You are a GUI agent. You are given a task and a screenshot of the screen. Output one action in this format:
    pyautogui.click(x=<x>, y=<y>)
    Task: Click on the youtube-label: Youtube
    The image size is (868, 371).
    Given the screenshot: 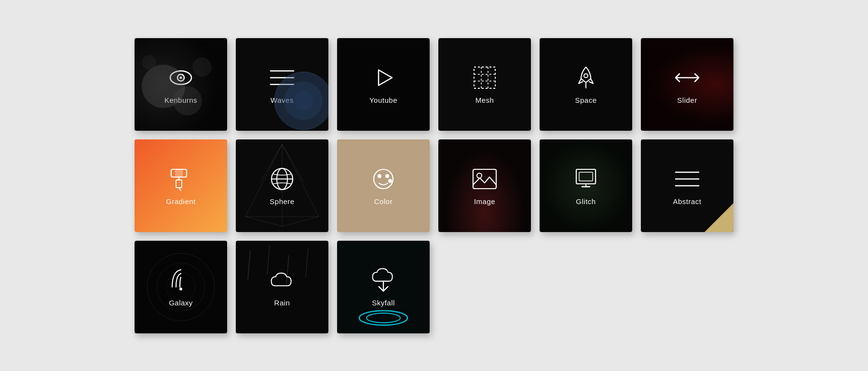 What is the action you would take?
    pyautogui.click(x=383, y=100)
    